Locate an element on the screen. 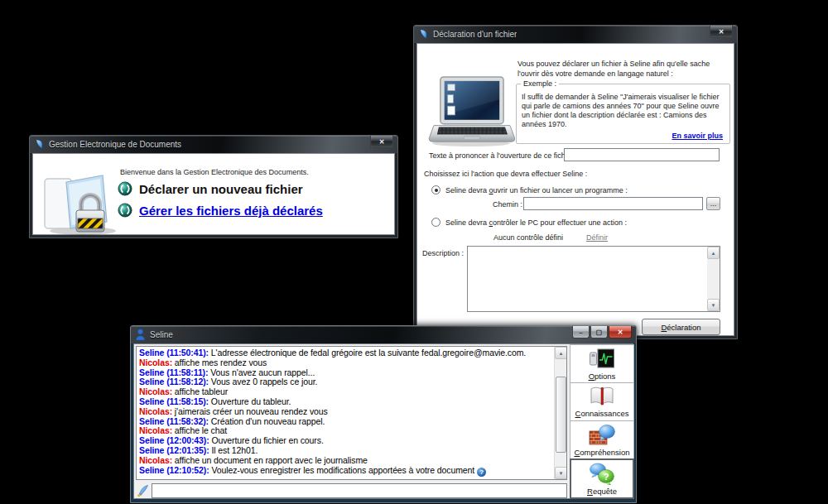 The height and width of the screenshot is (504, 828). sidebar-label: Options is located at coordinates (603, 376).